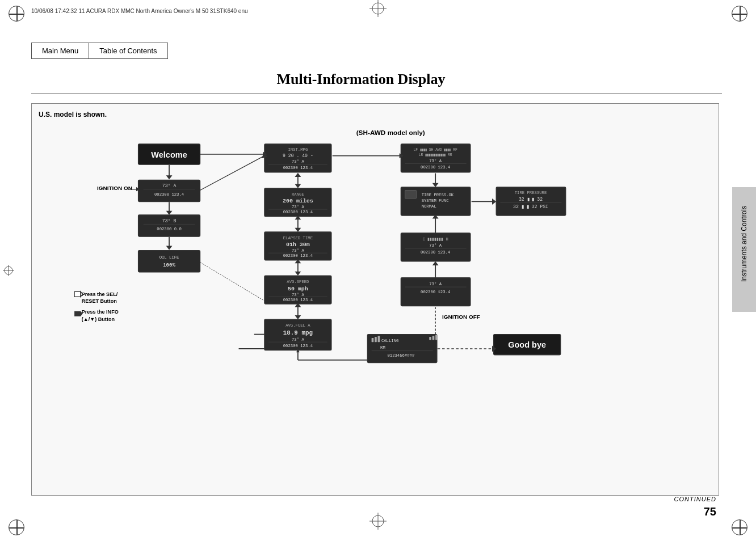 The image size is (756, 541). Describe the element at coordinates (100, 51) in the screenshot. I see `nav-buttons: Main Menu Table of Contents` at that location.